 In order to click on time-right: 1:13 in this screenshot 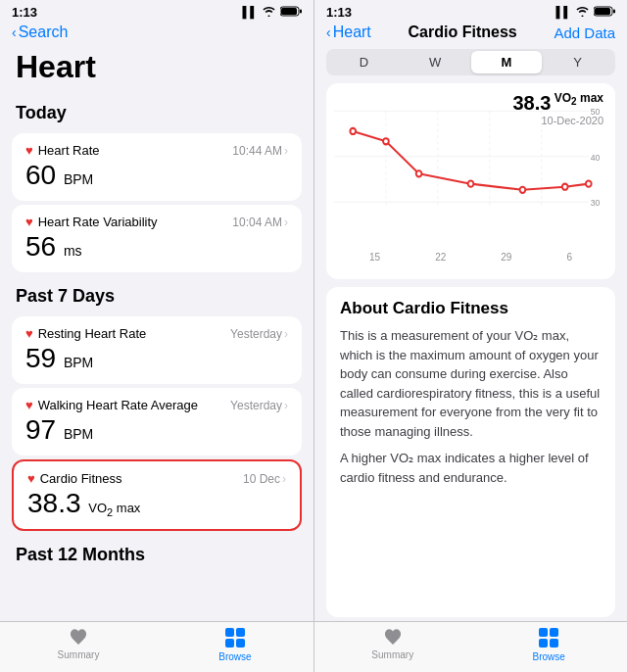, I will do `click(339, 12)`.